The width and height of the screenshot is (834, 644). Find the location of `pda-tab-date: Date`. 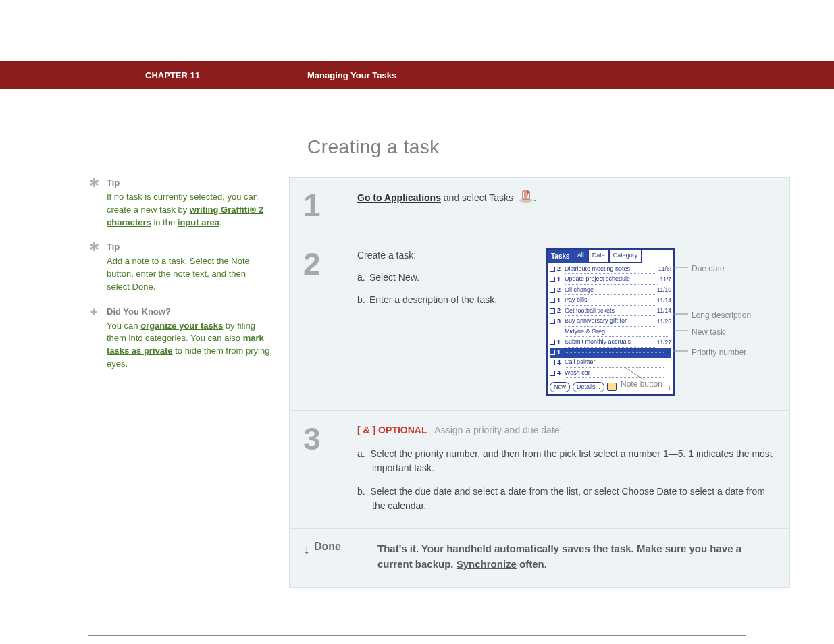

pda-tab-date: Date is located at coordinates (598, 257).